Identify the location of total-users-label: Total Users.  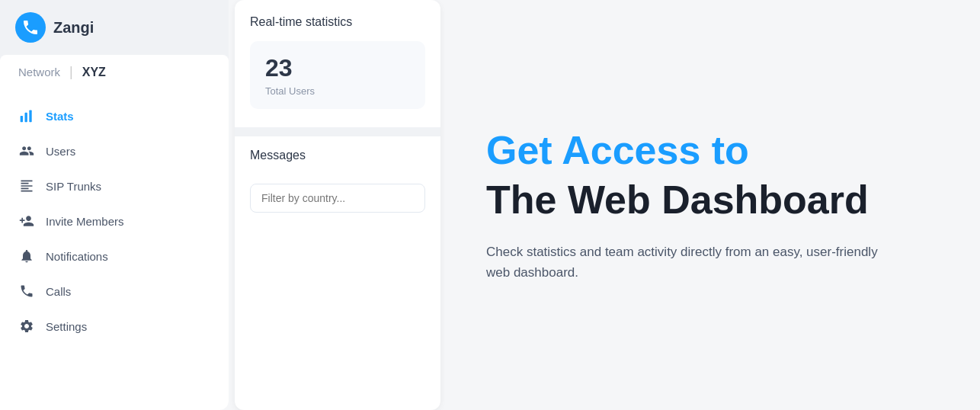
(338, 91).